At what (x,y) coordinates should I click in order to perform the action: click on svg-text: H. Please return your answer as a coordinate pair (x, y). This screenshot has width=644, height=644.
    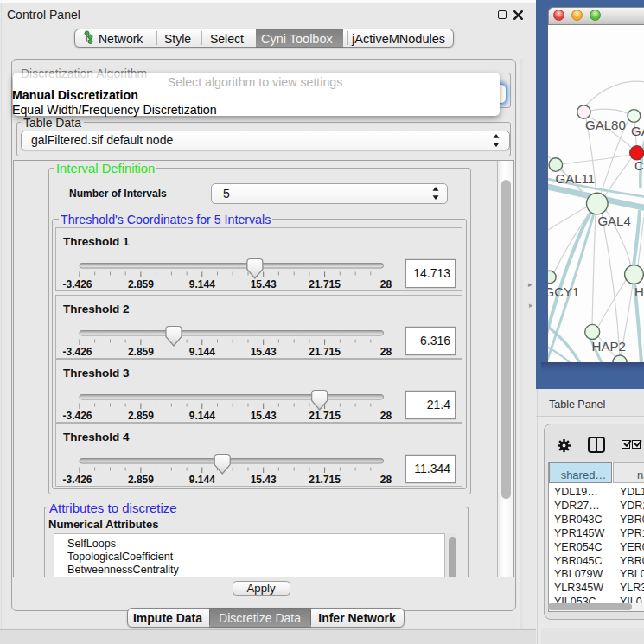
    Looking at the image, I should click on (640, 292).